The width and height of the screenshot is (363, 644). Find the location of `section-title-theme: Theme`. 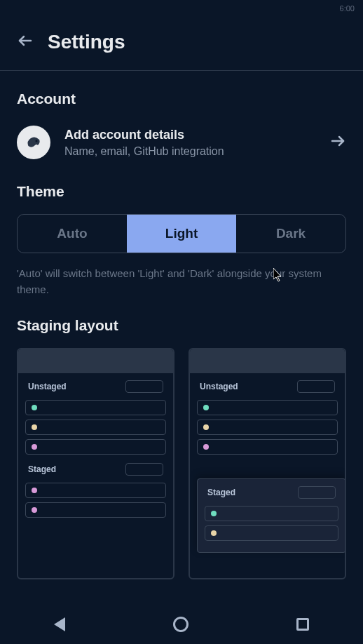

section-title-theme: Theme is located at coordinates (182, 192).